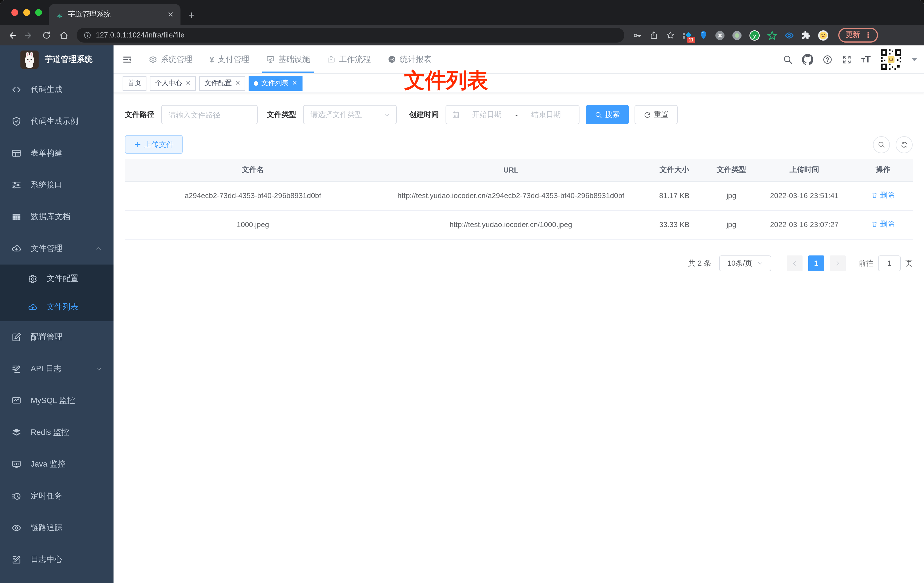  I want to click on cell-file-type: jpg, so click(731, 225).